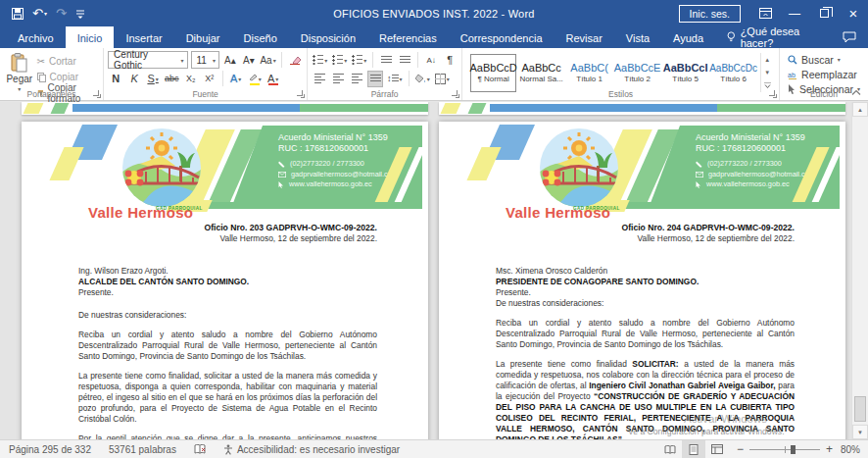  What do you see at coordinates (443, 78) in the screenshot?
I see `borders-button: ▾` at bounding box center [443, 78].